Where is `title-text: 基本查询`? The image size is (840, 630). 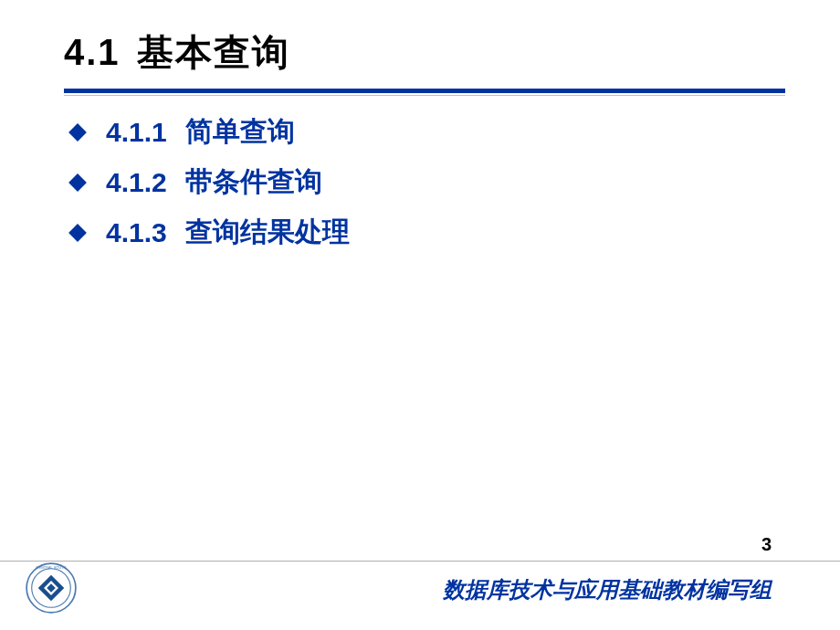 title-text: 基本查询 is located at coordinates (214, 52).